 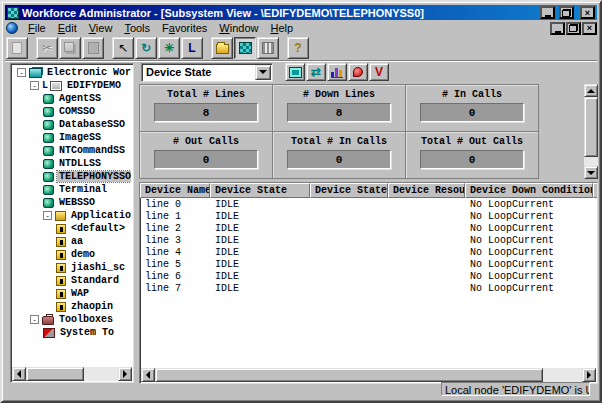 What do you see at coordinates (70, 48) in the screenshot?
I see `copy-button` at bounding box center [70, 48].